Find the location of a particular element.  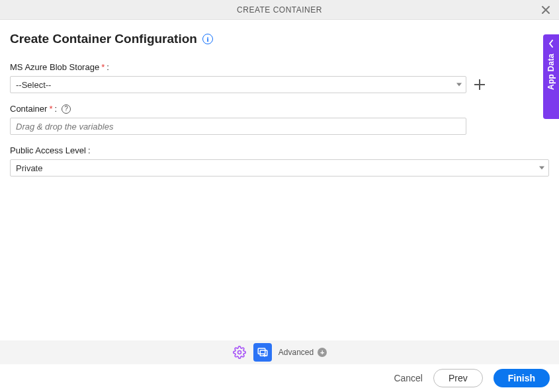

plus-circle-icon: + is located at coordinates (322, 352).